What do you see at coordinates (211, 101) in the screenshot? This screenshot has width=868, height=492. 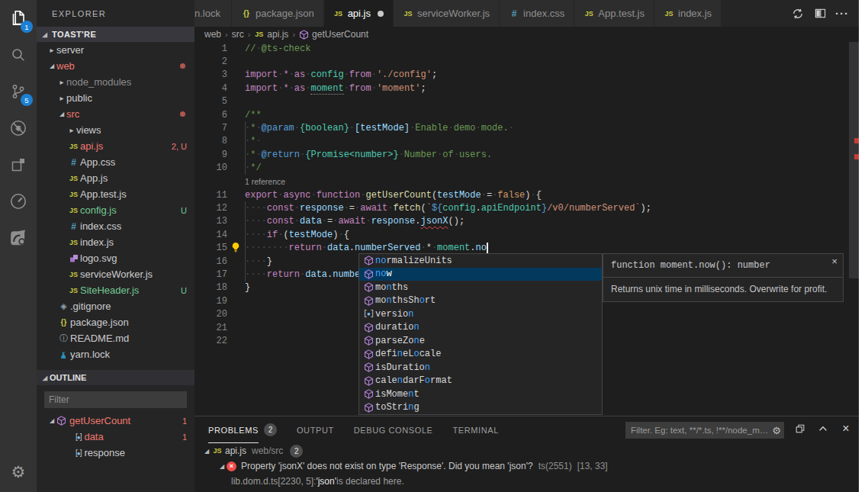 I see `line-number: 5` at bounding box center [211, 101].